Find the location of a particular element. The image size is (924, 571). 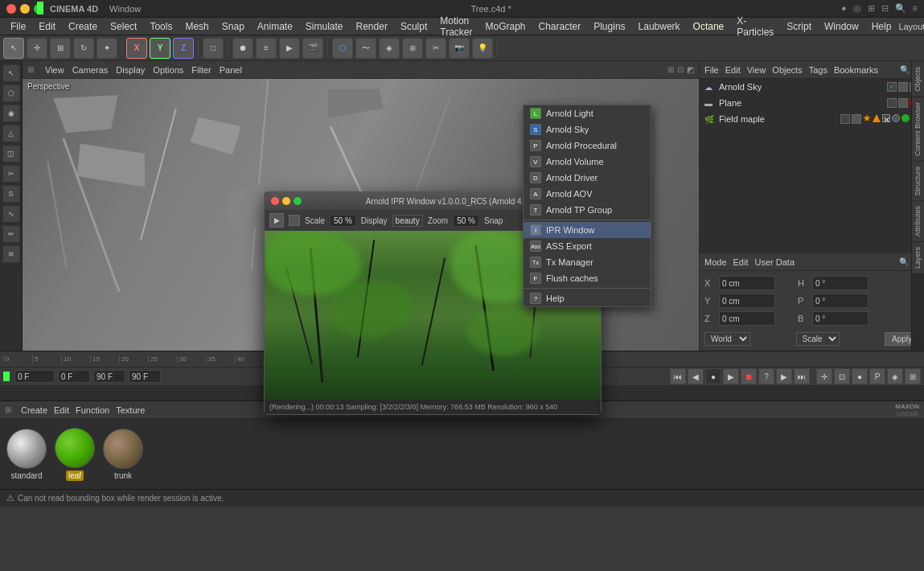

keyframe-add-btn: ✛ is located at coordinates (824, 376).